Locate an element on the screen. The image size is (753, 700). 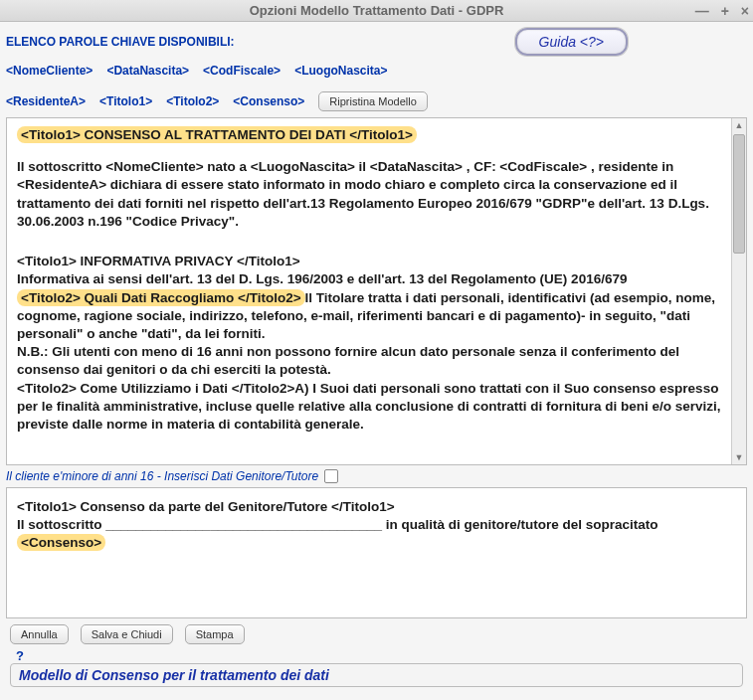
maximize-icon: + is located at coordinates (725, 11).